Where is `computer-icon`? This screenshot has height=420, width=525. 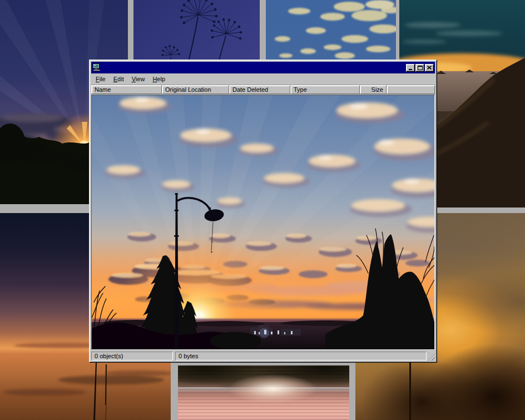 computer-icon is located at coordinates (97, 68).